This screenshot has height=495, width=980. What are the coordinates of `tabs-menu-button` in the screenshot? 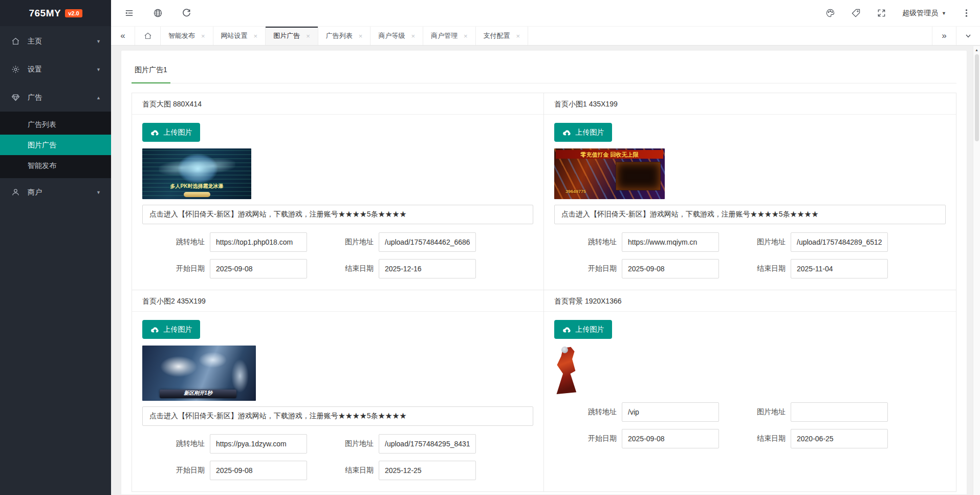 It's located at (968, 36).